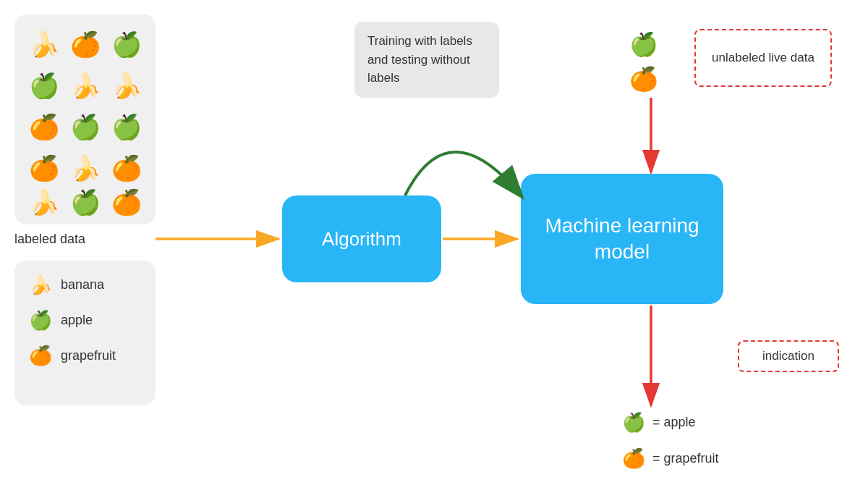  I want to click on labeled-data-grid: 🍌🍊🍏🍏🍌🍌🍊🍏🍏🍊🍌🍊🍌🍏🍊, so click(85, 119).